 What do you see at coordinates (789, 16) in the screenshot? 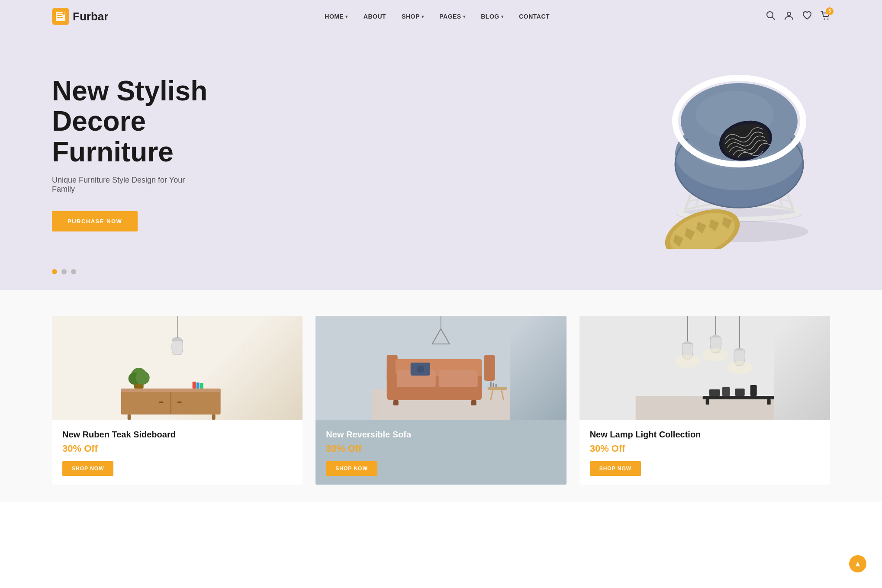
I see `account-icon` at bounding box center [789, 16].